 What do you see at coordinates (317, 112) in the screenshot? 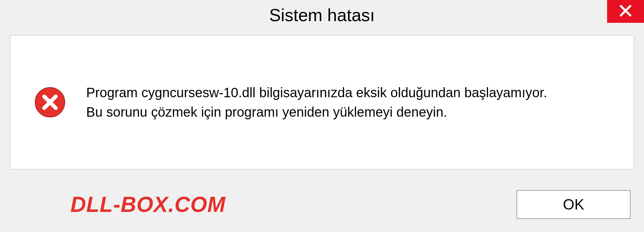
I see `error-message-line2: Bu sorunu çözmek için programı yeniden y…` at bounding box center [317, 112].